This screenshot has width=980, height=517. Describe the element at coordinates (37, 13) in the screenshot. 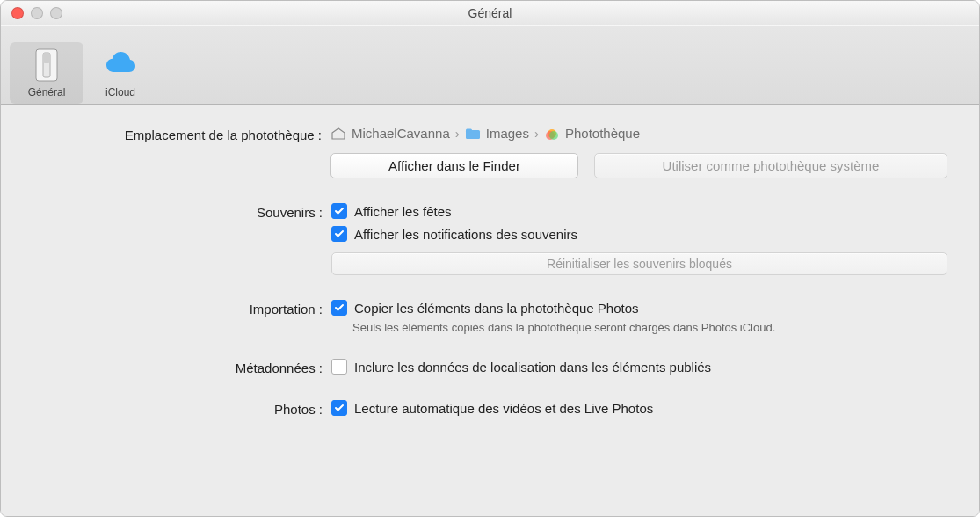

I see `window-controls` at that location.